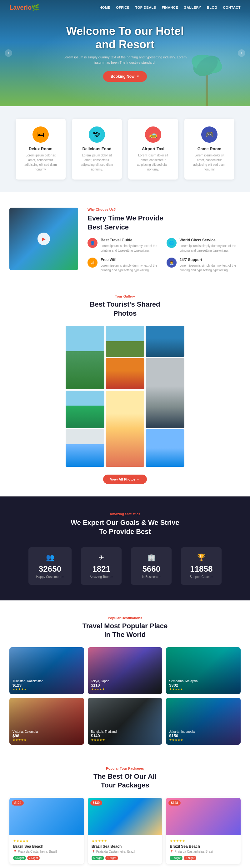 Image resolution: width=250 pixels, height=868 pixels. I want to click on place-price-5: $140, so click(125, 736).